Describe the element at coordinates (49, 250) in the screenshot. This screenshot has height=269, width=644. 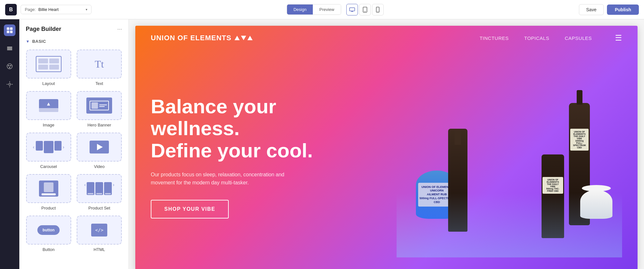
I see `widget-button-label: Button` at that location.